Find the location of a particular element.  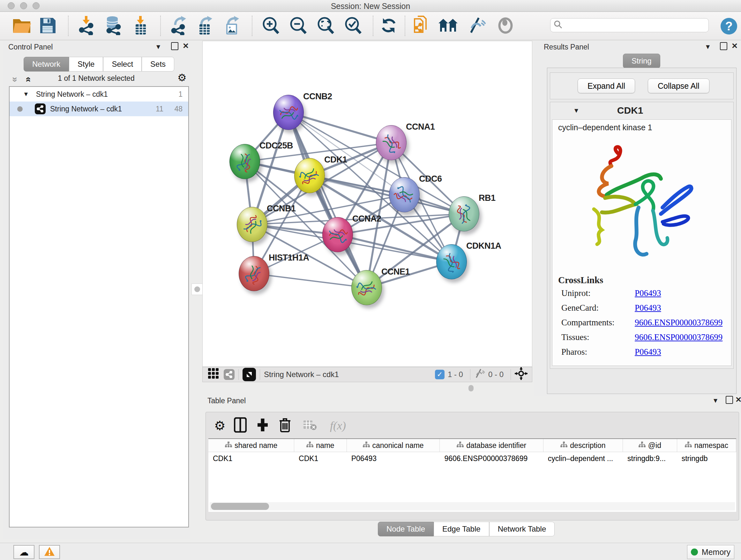

collapse-all-button: Collapse All is located at coordinates (679, 86).